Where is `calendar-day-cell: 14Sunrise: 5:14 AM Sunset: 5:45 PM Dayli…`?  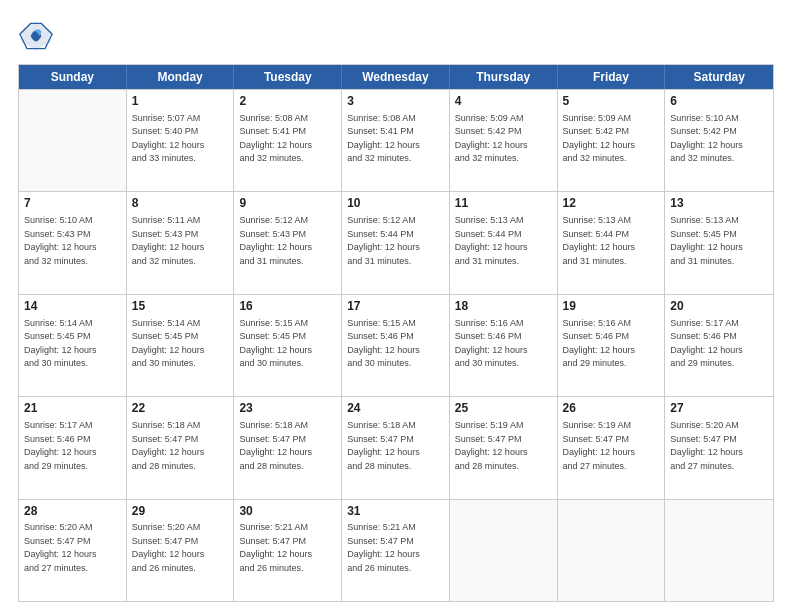
calendar-day-cell: 14Sunrise: 5:14 AM Sunset: 5:45 PM Dayli… is located at coordinates (73, 346).